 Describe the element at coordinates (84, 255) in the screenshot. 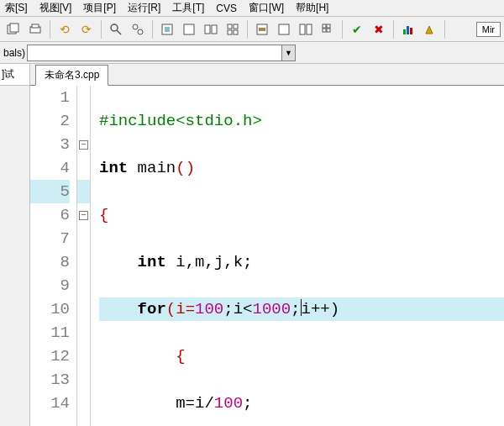

I see `fold-column: − −` at that location.